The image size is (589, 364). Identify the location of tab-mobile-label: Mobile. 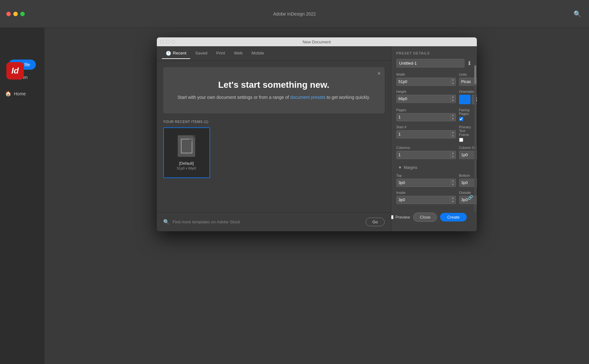
(258, 53).